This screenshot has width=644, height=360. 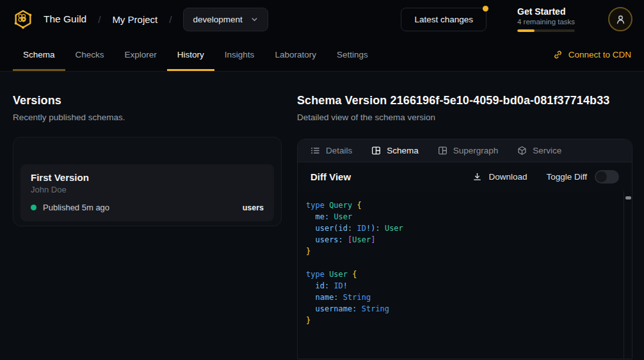 What do you see at coordinates (526, 31) in the screenshot?
I see `get-started-progress-fill` at bounding box center [526, 31].